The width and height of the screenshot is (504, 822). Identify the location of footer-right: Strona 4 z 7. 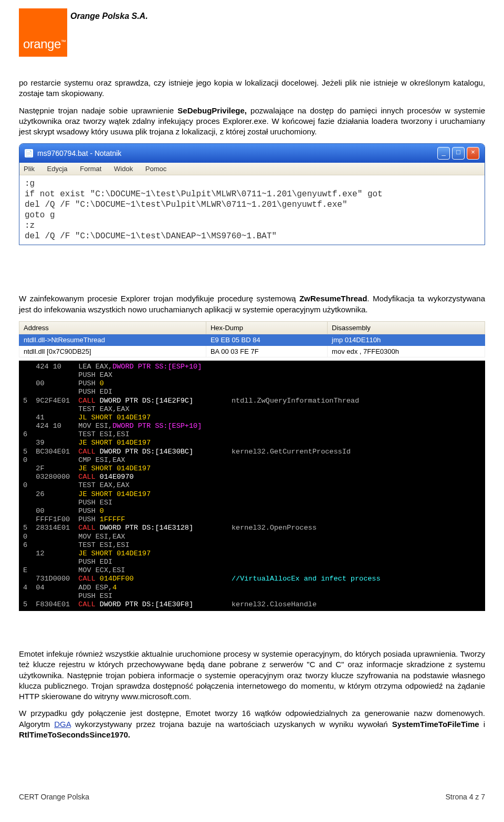
(466, 797).